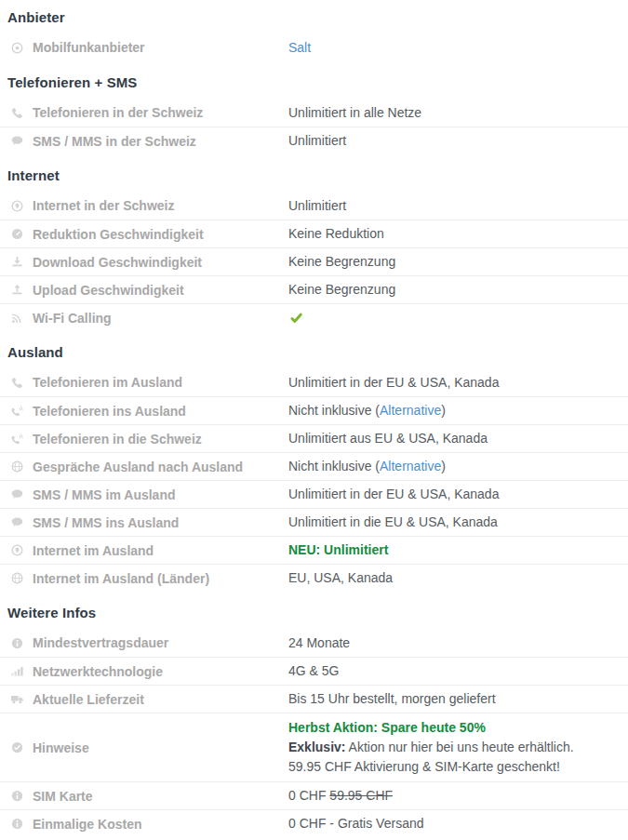 The image size is (628, 840). I want to click on row-label-cell: Mobilfunkanbieter, so click(144, 47).